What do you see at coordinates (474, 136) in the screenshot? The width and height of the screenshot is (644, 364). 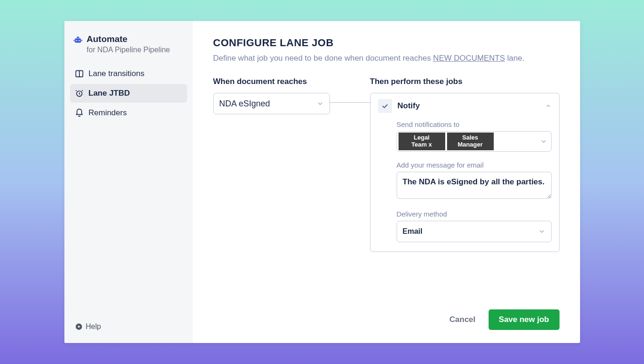 I see `recipients-field: Send notifications to Legal Team x Sales…` at bounding box center [474, 136].